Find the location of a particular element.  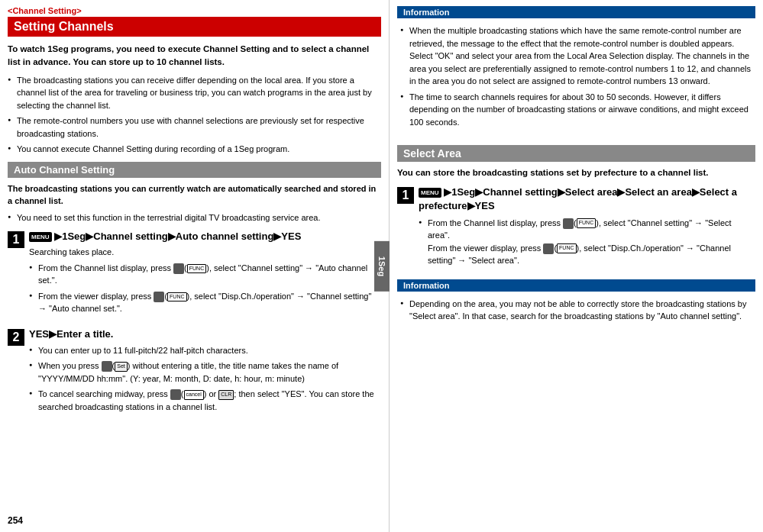

sub-bullet: When you press (Set) without entering a … is located at coordinates (205, 372).